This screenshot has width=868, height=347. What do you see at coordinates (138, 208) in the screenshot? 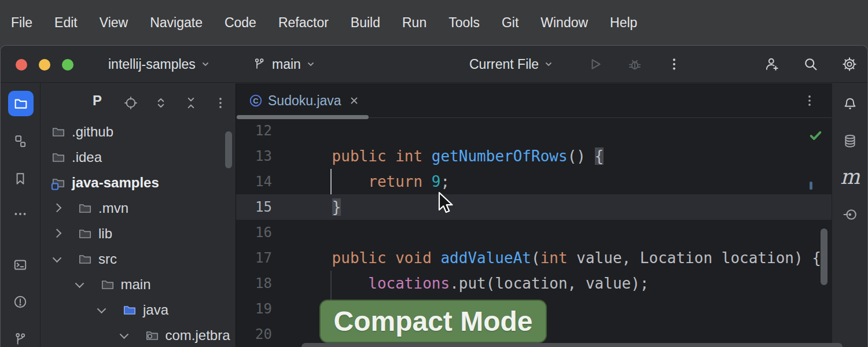
I see `tree-item--mvn: .mvn` at bounding box center [138, 208].